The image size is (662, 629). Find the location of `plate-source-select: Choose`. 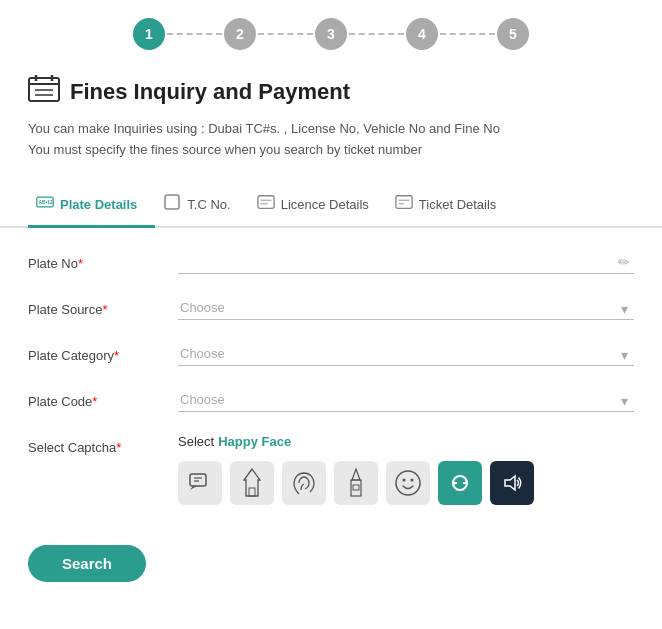

plate-source-select: Choose is located at coordinates (406, 308).